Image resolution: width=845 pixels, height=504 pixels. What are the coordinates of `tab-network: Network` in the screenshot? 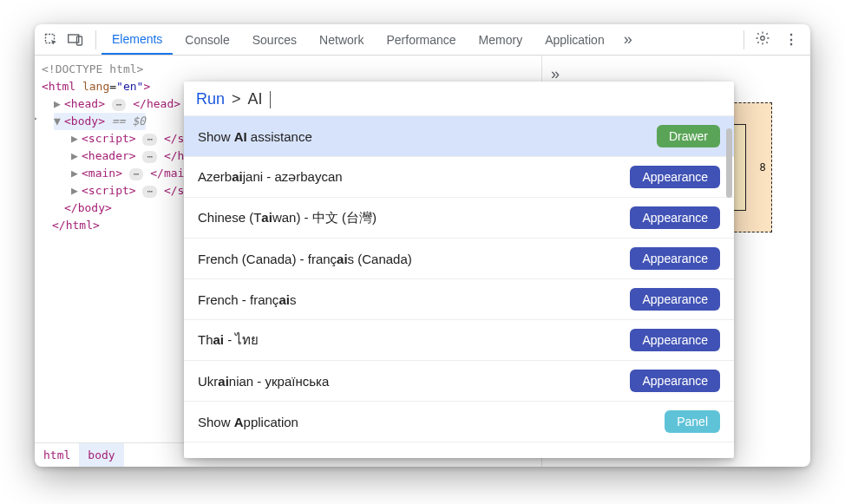 It's located at (342, 40).